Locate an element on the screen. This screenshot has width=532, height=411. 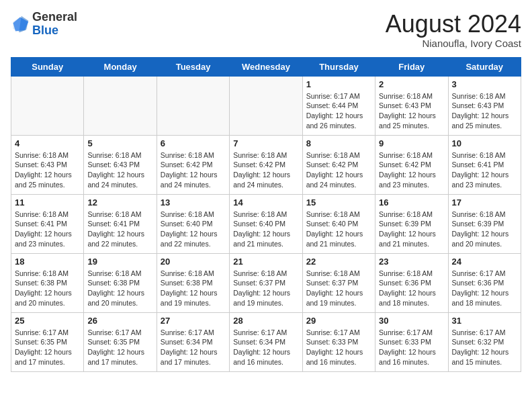
day-number: 27 is located at coordinates (193, 321).